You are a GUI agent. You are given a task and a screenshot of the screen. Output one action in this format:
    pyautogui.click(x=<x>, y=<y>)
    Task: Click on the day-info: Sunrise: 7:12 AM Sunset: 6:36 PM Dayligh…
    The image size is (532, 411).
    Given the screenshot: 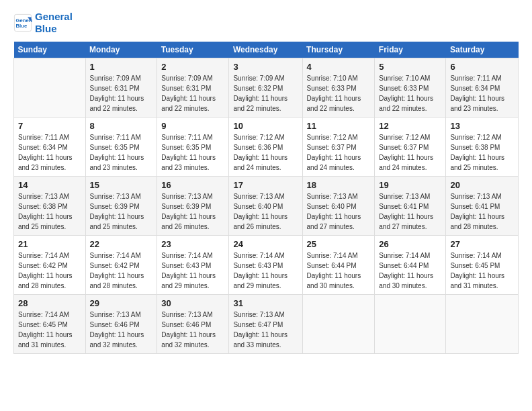 What is the action you would take?
    pyautogui.click(x=265, y=152)
    